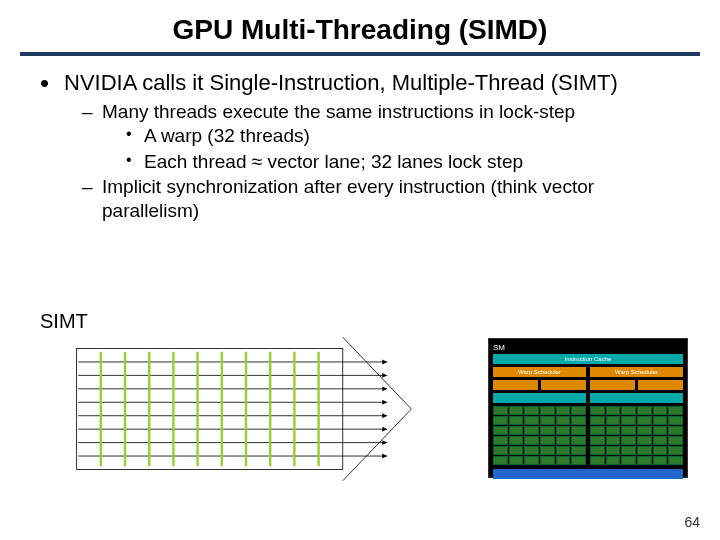 The width and height of the screenshot is (720, 540). Describe the element at coordinates (692, 522) in the screenshot. I see `page-number: 64` at that location.